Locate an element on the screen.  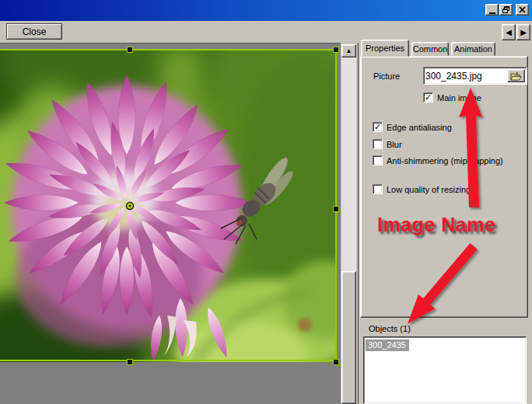
scroll-up-icon: ▲ is located at coordinates (348, 51).